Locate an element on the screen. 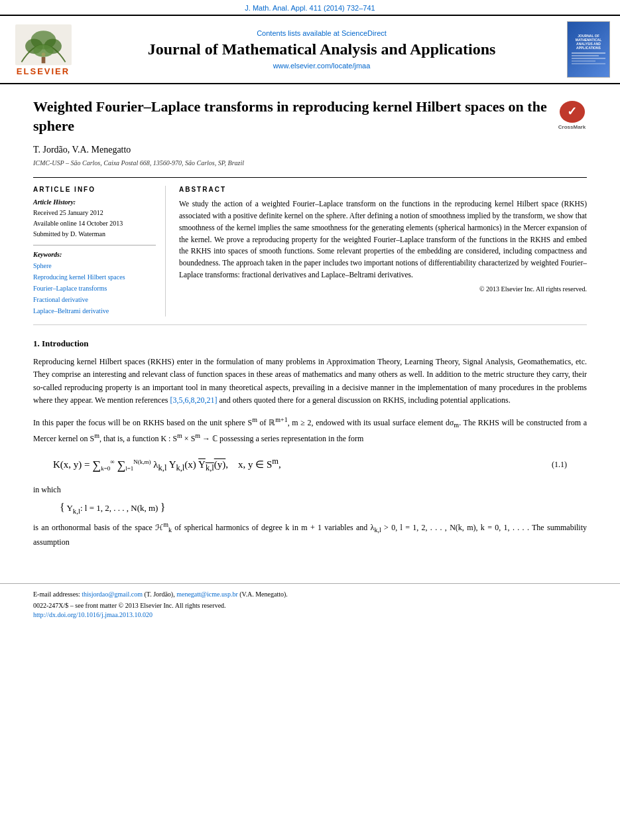 This screenshot has height=840, width=620. journal-citation: J. Math. Anal. Appl. 411 (2014) 732–741 is located at coordinates (310, 7).